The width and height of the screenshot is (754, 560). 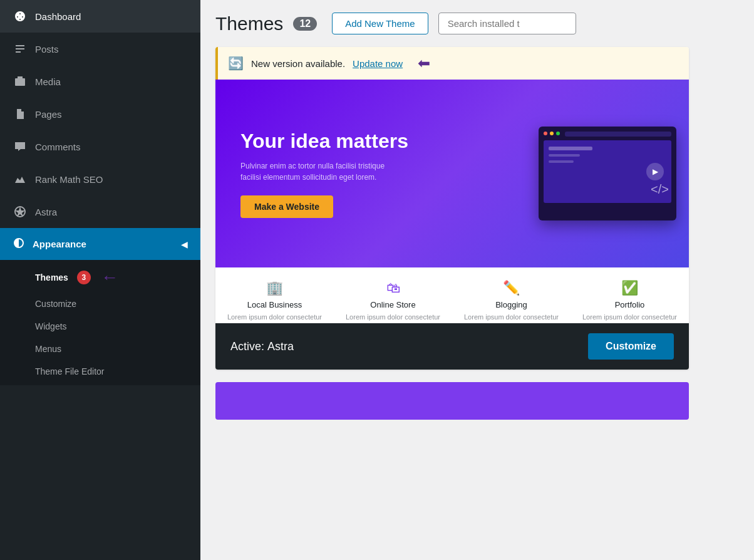 I want to click on astra-icon, so click(x=20, y=212).